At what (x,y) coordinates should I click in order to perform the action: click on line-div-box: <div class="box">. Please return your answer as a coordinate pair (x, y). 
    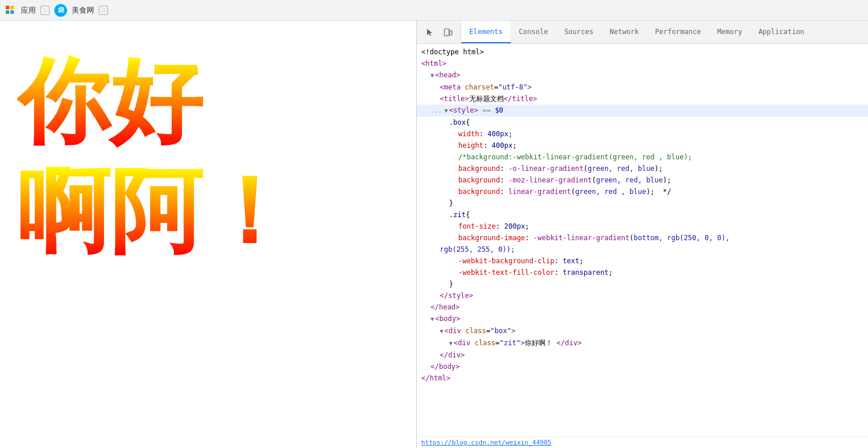
    Looking at the image, I should click on (643, 331).